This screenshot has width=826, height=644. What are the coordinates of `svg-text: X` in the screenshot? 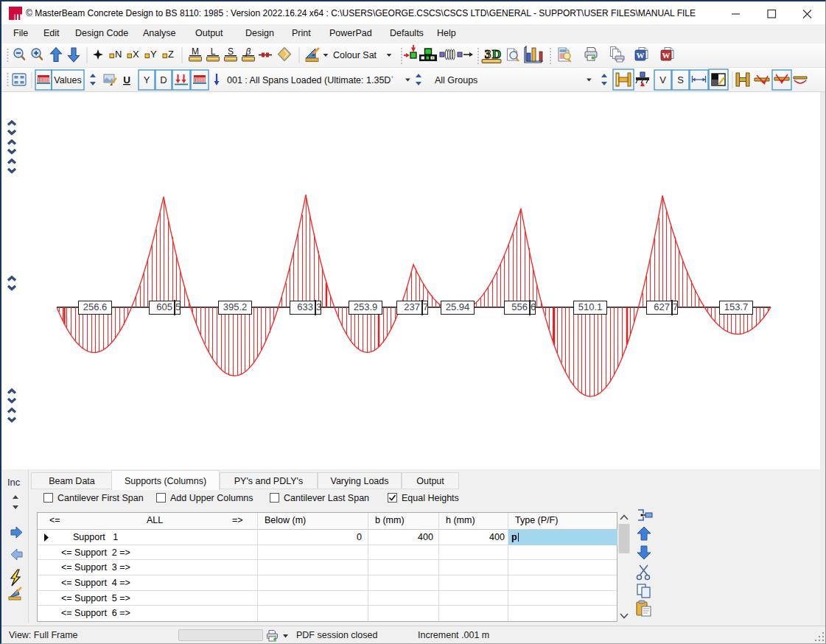 It's located at (136, 55).